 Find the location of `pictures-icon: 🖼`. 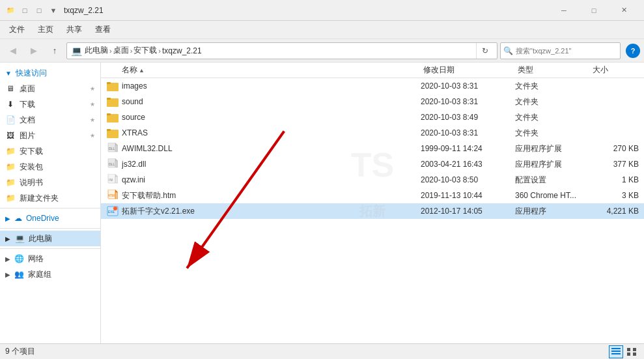

pictures-icon: 🖼 is located at coordinates (10, 136).